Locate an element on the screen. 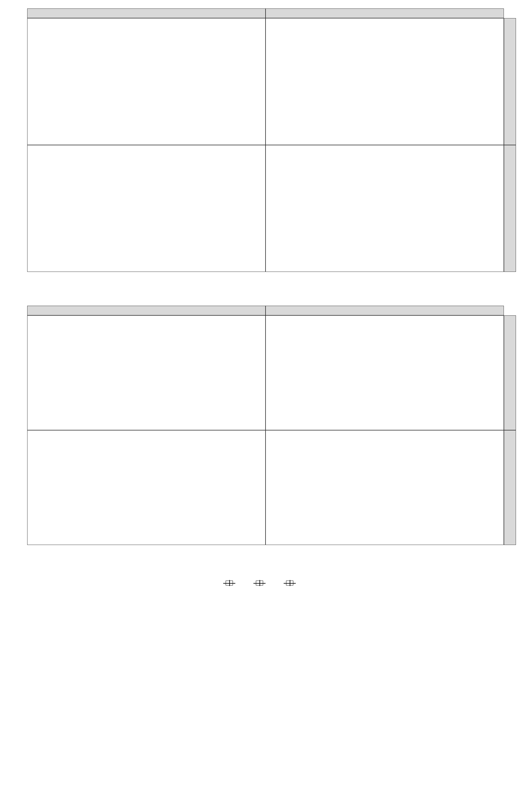  panel-summer-epi is located at coordinates (385, 81).